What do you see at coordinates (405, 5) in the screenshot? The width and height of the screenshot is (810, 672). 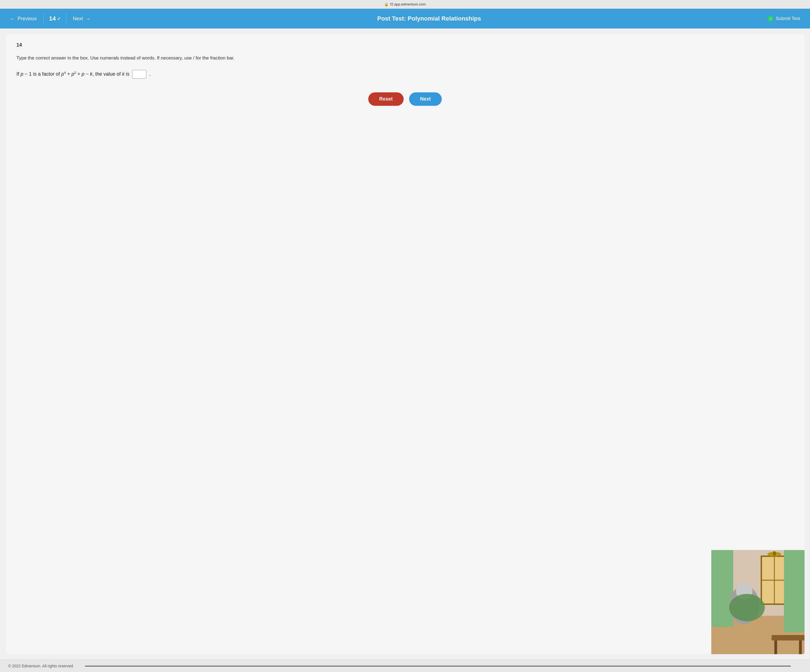 I see `browser-bar: 🔒 f2.app.edmentum.com` at bounding box center [405, 5].